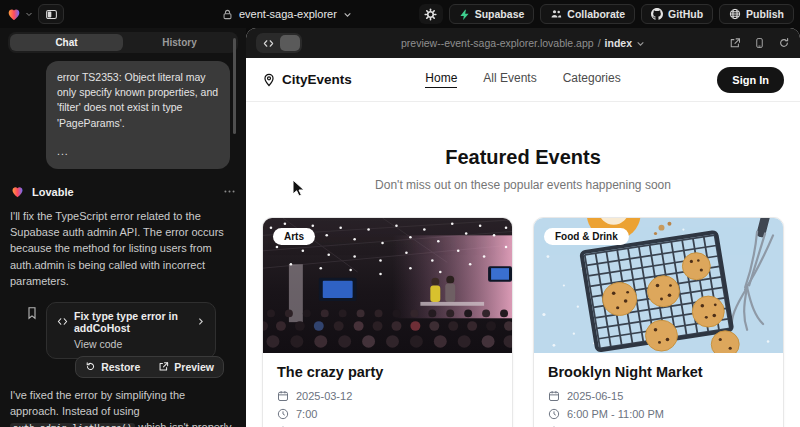  What do you see at coordinates (230, 192) in the screenshot?
I see `ellipsis-icon` at bounding box center [230, 192].